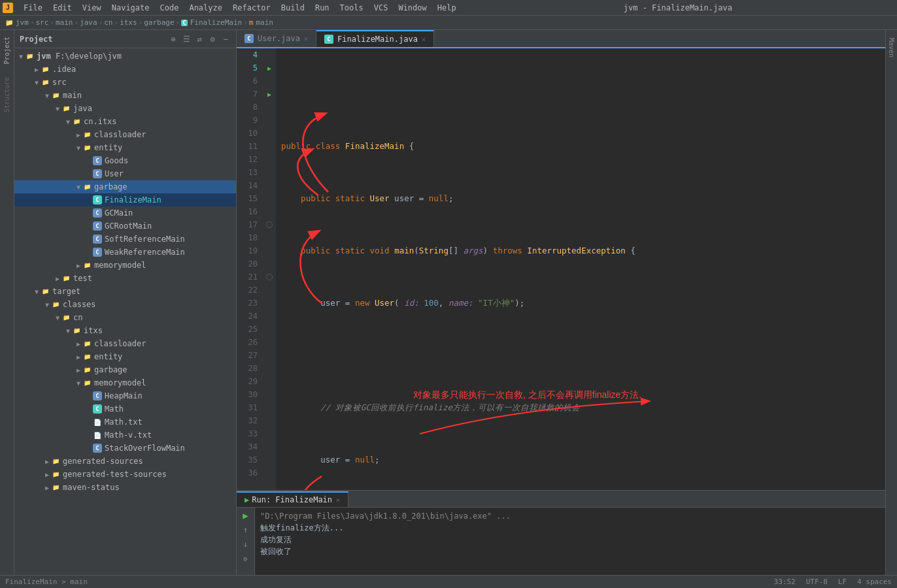 The image size is (897, 588). Describe the element at coordinates (89, 22) in the screenshot. I see `breadcrumb-java: java` at that location.